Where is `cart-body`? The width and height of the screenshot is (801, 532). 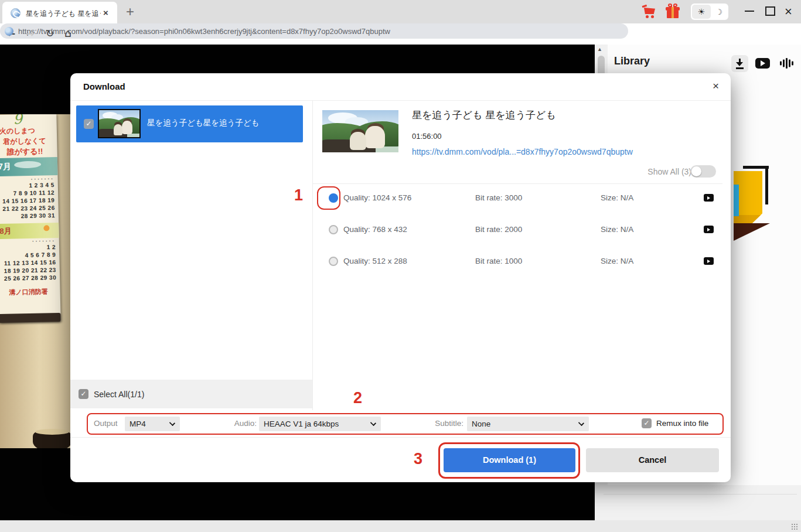
cart-body is located at coordinates (649, 11).